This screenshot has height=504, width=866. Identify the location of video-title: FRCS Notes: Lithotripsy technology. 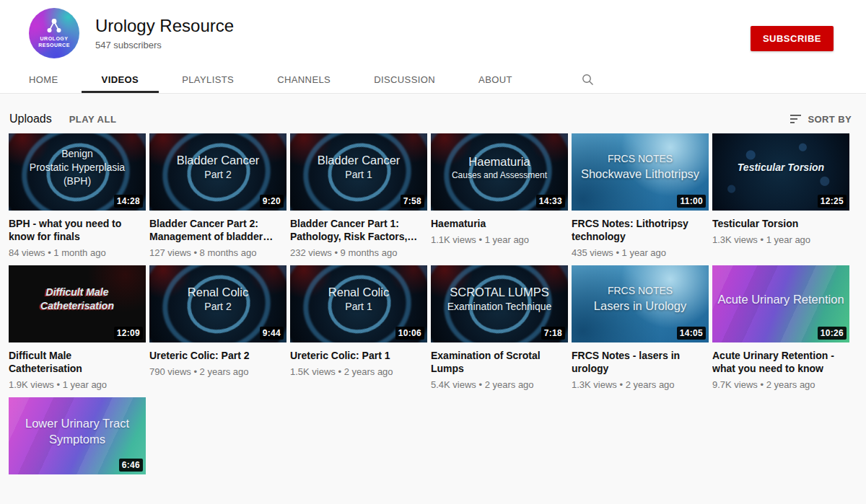
(640, 230).